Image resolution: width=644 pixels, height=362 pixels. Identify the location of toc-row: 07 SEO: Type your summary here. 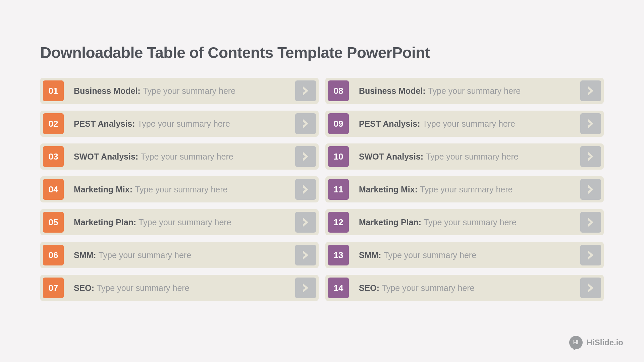
(179, 288).